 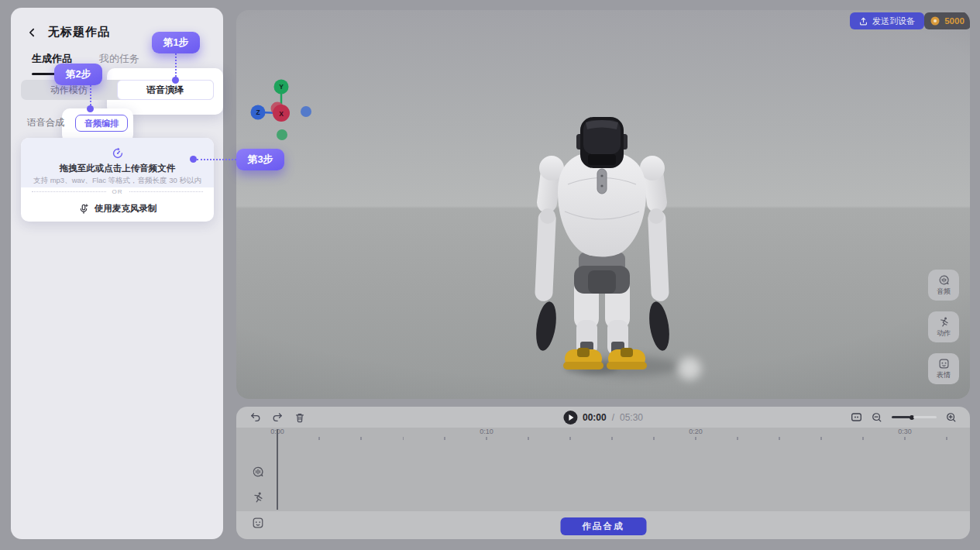 I want to click on fit-view-icon, so click(x=857, y=417).